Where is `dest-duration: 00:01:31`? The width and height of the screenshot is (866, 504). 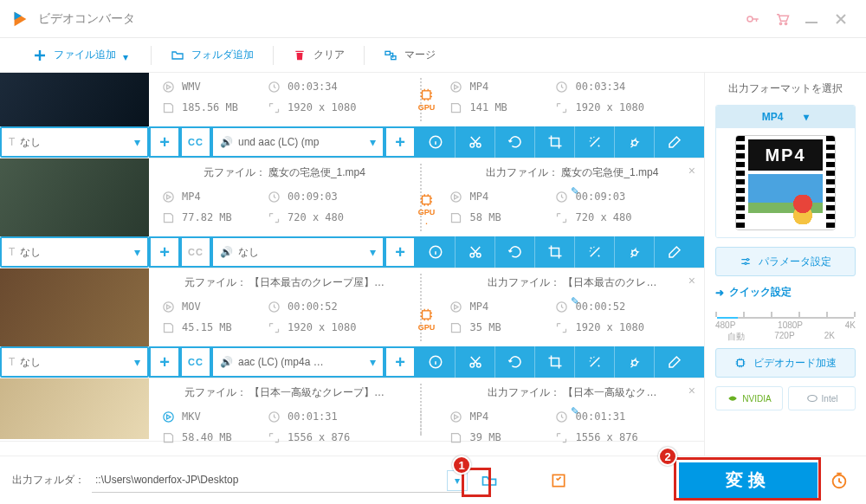
dest-duration: 00:01:31 is located at coordinates (601, 417).